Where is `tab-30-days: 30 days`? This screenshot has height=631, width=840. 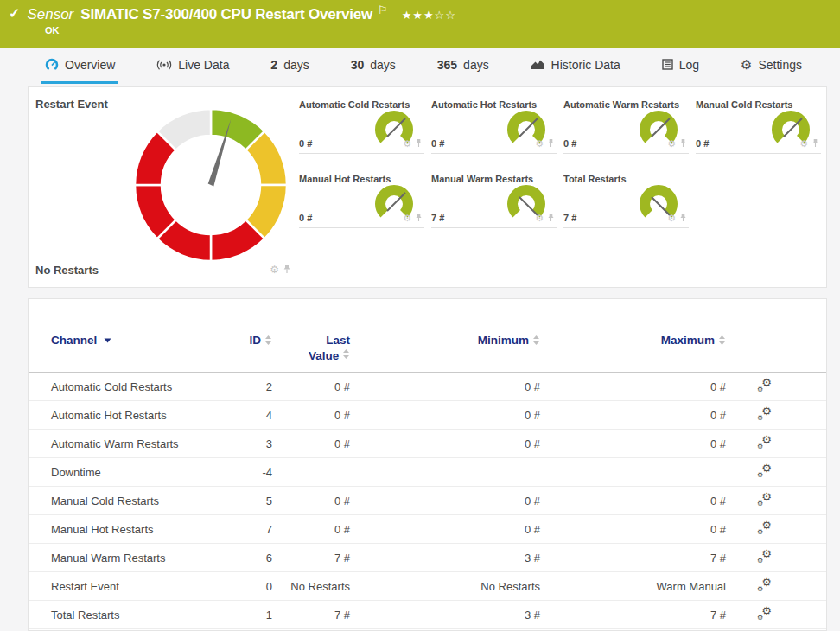 tab-30-days: 30 days is located at coordinates (373, 66).